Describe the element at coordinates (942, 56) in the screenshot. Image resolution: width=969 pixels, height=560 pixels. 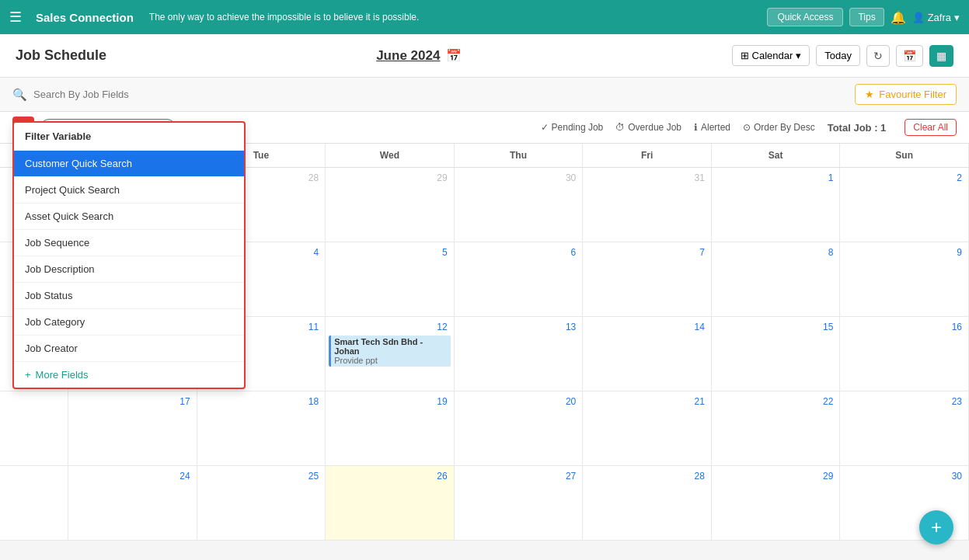
I see `filter-button: ▦` at that location.